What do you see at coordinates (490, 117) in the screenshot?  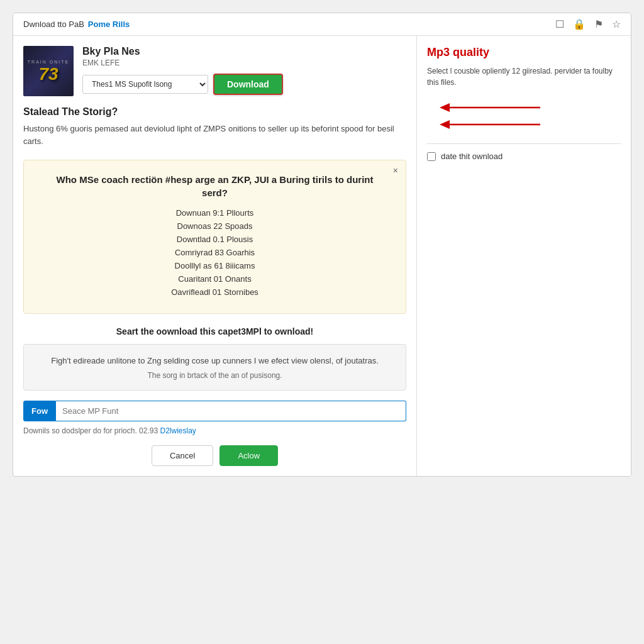 I see `red-arrows-icon` at bounding box center [490, 117].